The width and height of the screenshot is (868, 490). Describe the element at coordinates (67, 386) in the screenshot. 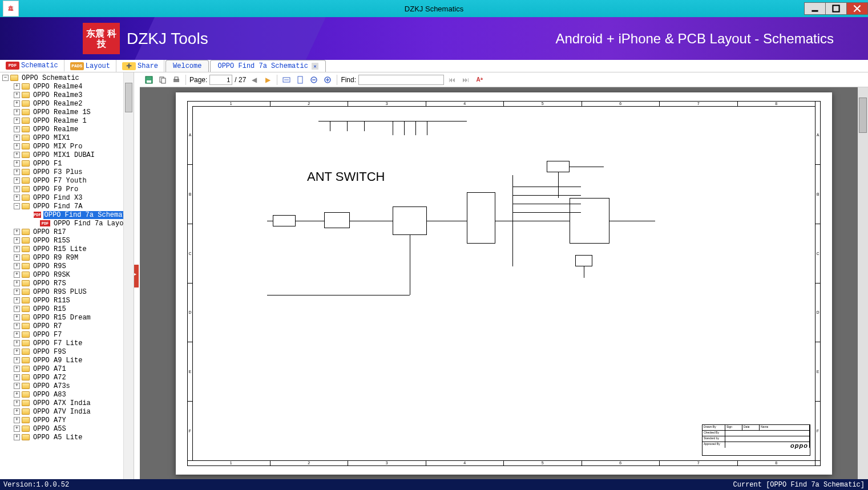

I see `tree-item: +OPPO A73s` at that location.